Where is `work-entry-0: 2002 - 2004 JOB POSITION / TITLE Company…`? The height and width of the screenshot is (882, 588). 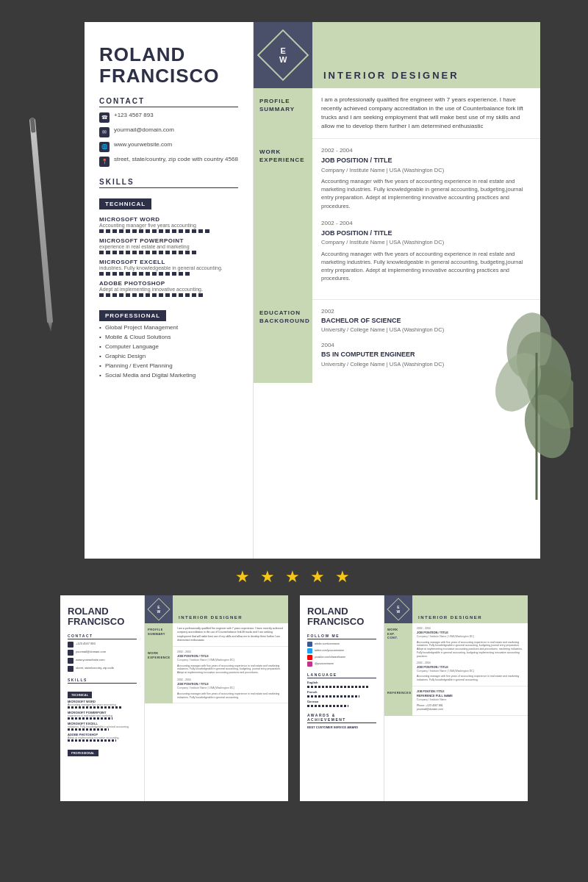
work-entry-0: 2002 - 2004 JOB POSITION / TITLE Company… is located at coordinates (426, 178).